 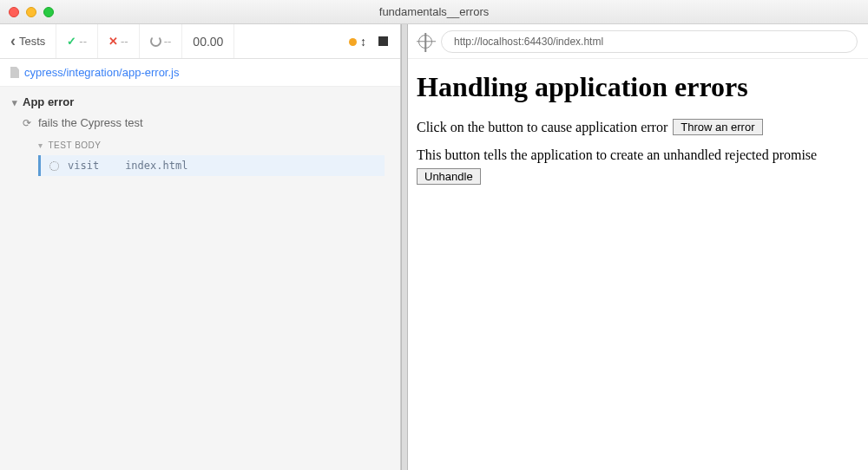 What do you see at coordinates (200, 73) in the screenshot?
I see `spec-file-header: cypress/integration/app-error.js` at bounding box center [200, 73].